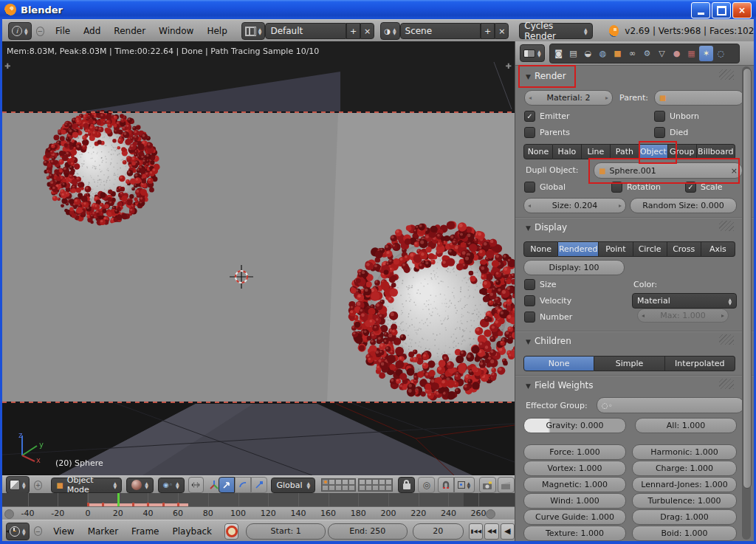  What do you see at coordinates (574, 425) in the screenshot?
I see `weight-gravity: Gravity: 0.000` at bounding box center [574, 425].